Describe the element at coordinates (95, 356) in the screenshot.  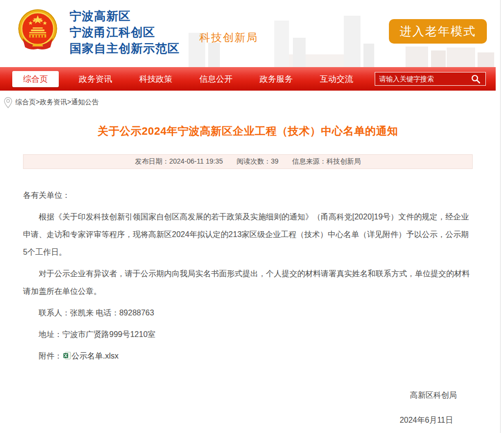
I see `attachment-link: 公示名单.xlsx` at that location.